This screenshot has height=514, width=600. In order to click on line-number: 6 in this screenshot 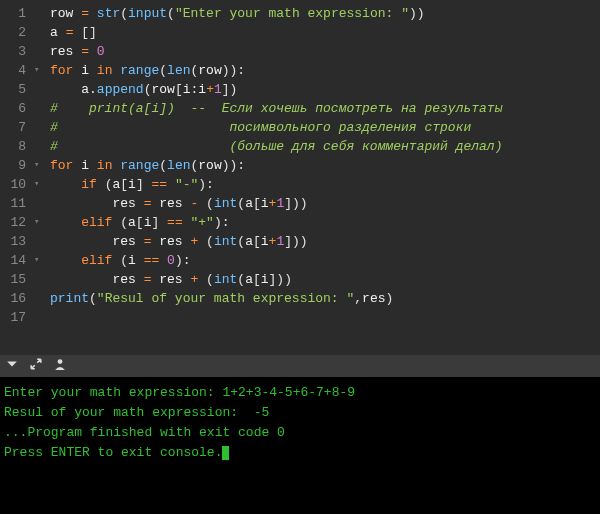, I will do `click(15, 108)`.